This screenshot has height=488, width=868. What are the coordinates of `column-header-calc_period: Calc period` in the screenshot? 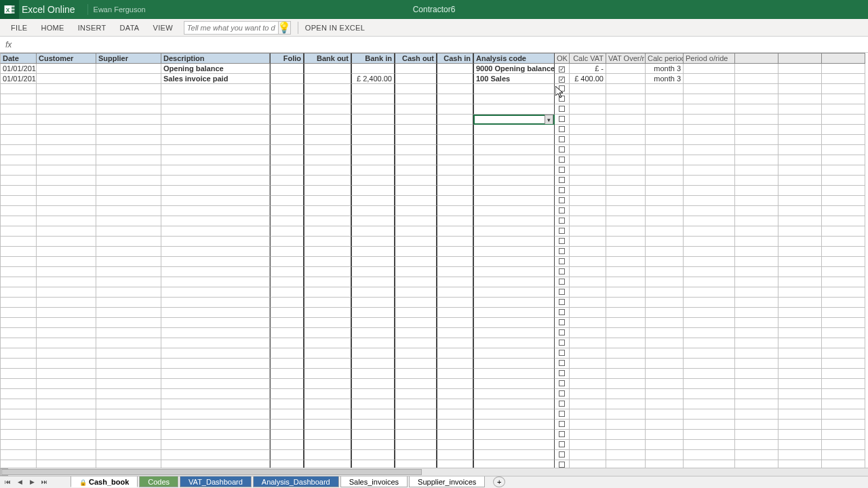 It's located at (665, 58).